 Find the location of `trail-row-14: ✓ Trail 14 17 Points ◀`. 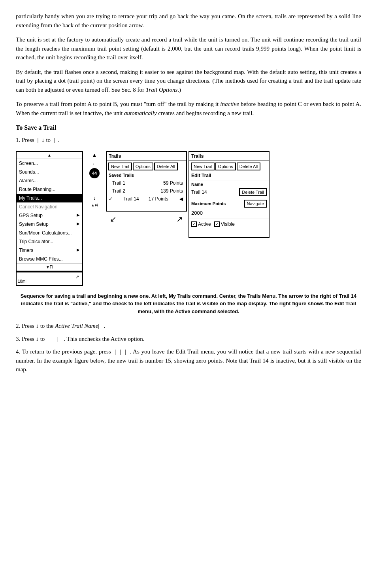

trail-row-14: ✓ Trail 14 17 Points ◀ is located at coordinates (146, 199).